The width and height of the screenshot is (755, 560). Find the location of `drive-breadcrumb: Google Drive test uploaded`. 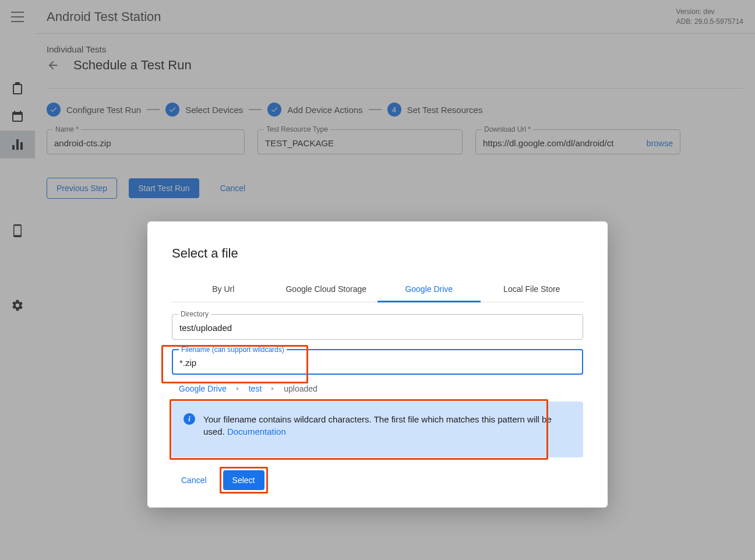

drive-breadcrumb: Google Drive test uploaded is located at coordinates (381, 389).